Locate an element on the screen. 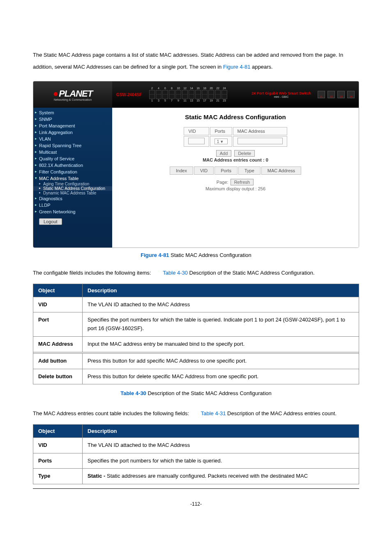 The image size is (392, 555). figure-link: Figure 4-81 is located at coordinates (237, 67).